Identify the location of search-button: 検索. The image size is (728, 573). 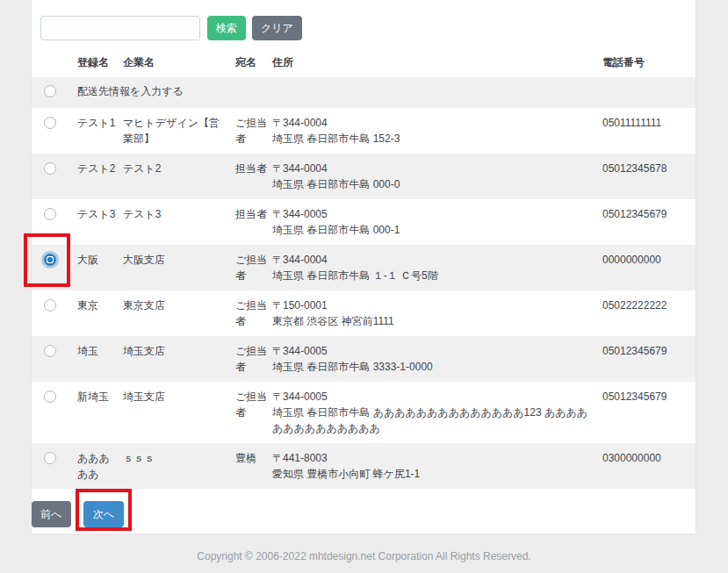
(227, 28).